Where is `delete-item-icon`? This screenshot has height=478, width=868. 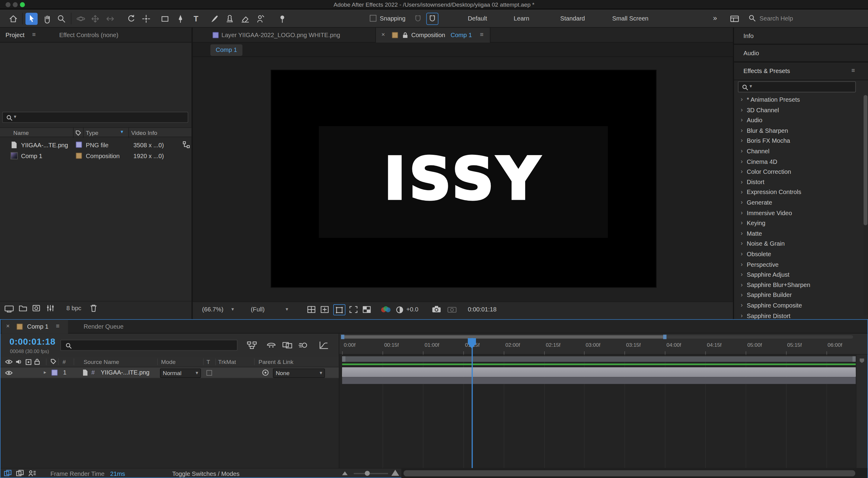
delete-item-icon is located at coordinates (94, 308).